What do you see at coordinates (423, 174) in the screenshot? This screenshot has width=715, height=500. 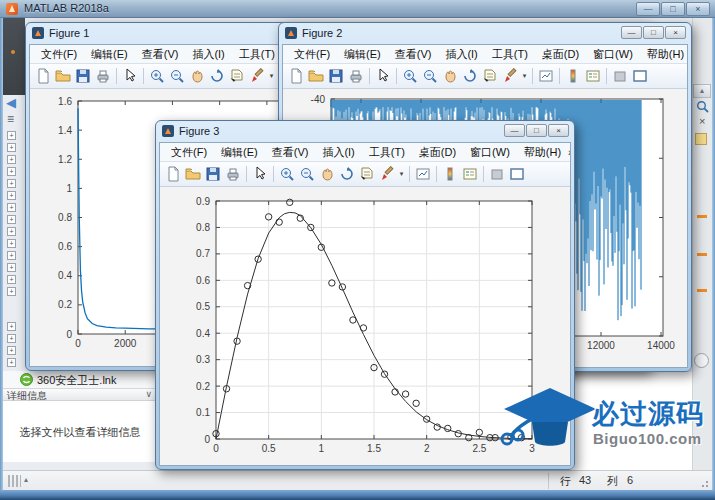 I see `link-plot-icon` at bounding box center [423, 174].